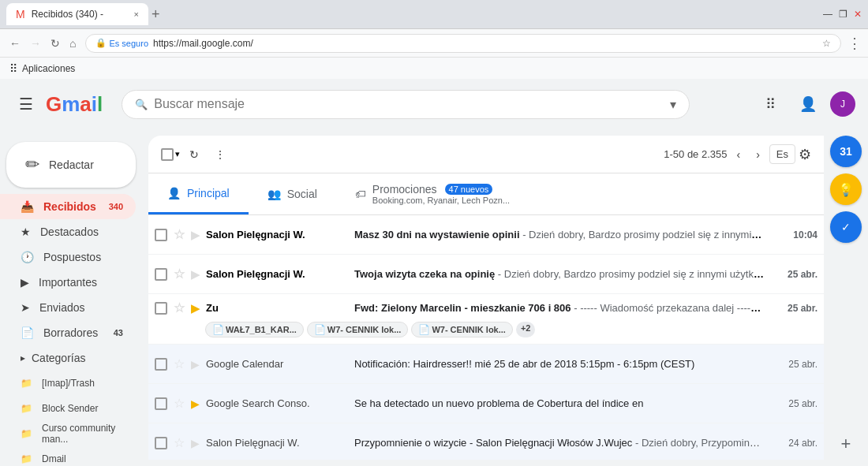 The image size is (868, 466). I want to click on lock-icon: 🔒, so click(101, 43).